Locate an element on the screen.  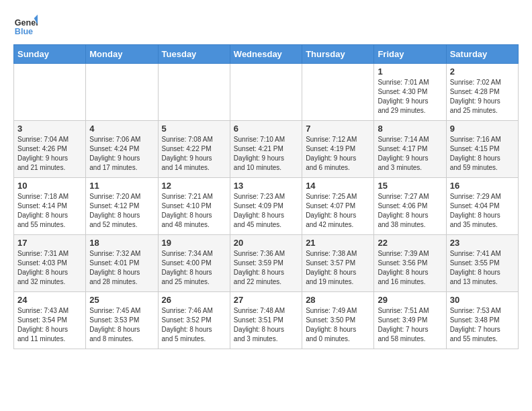
day-info: Sunrise: 7:18 AMSunset: 4:14 PMDaylight:… is located at coordinates (50, 211).